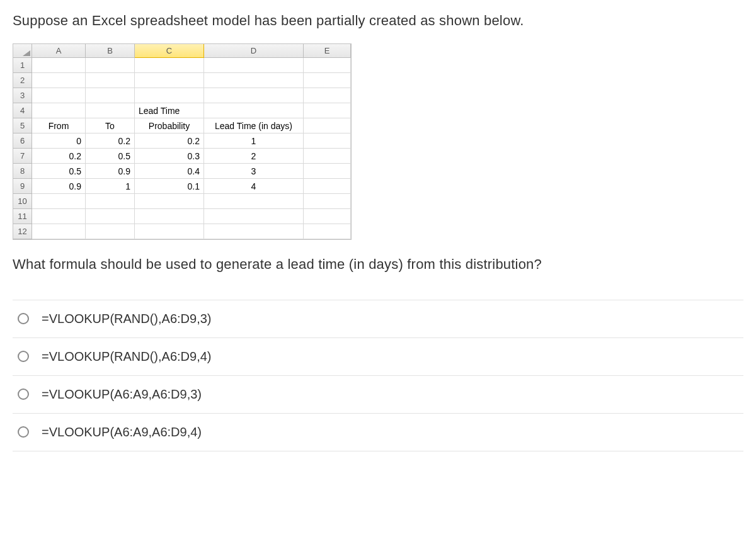  I want to click on row-header-1: 1, so click(23, 65).